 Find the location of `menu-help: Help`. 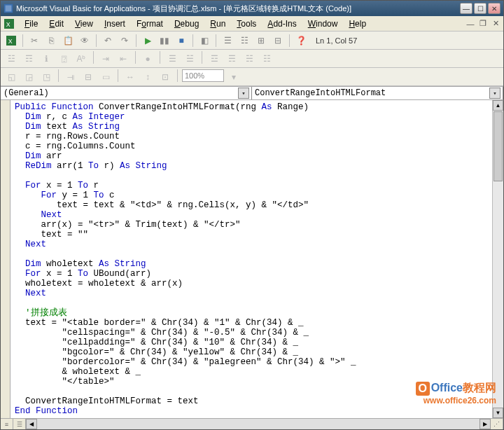

menu-help: Help is located at coordinates (357, 24).